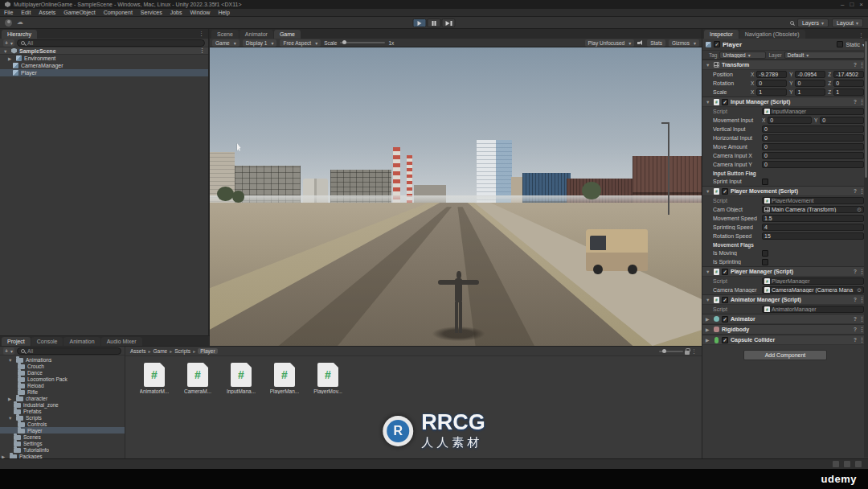 The image size is (868, 489). I want to click on scale-slider, so click(362, 43).